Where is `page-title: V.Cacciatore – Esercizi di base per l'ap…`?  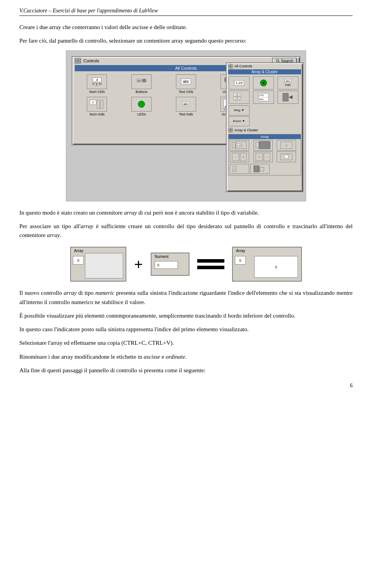
page-title: V.Cacciatore – Esercizi di base per l'ap… is located at coordinates (89, 11).